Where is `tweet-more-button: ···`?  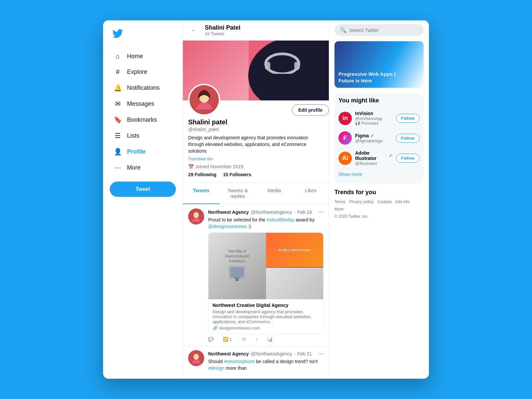 tweet-more-button: ··· is located at coordinates (321, 212).